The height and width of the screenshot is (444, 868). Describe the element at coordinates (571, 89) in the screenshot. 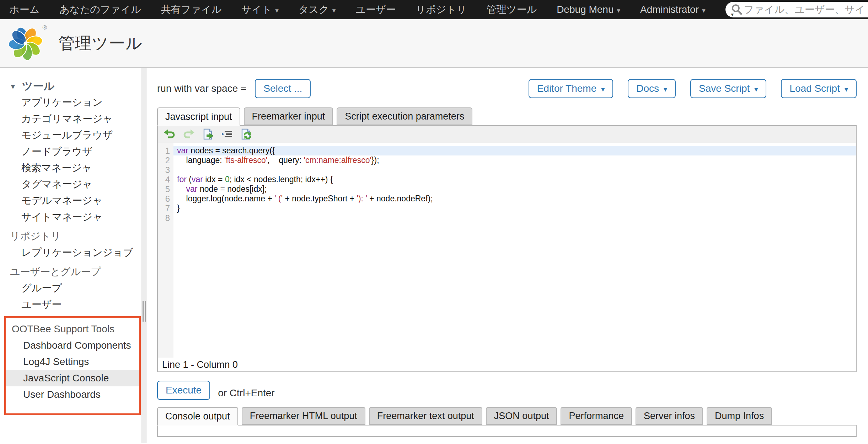

I see `script-button: Editor Theme▾` at that location.